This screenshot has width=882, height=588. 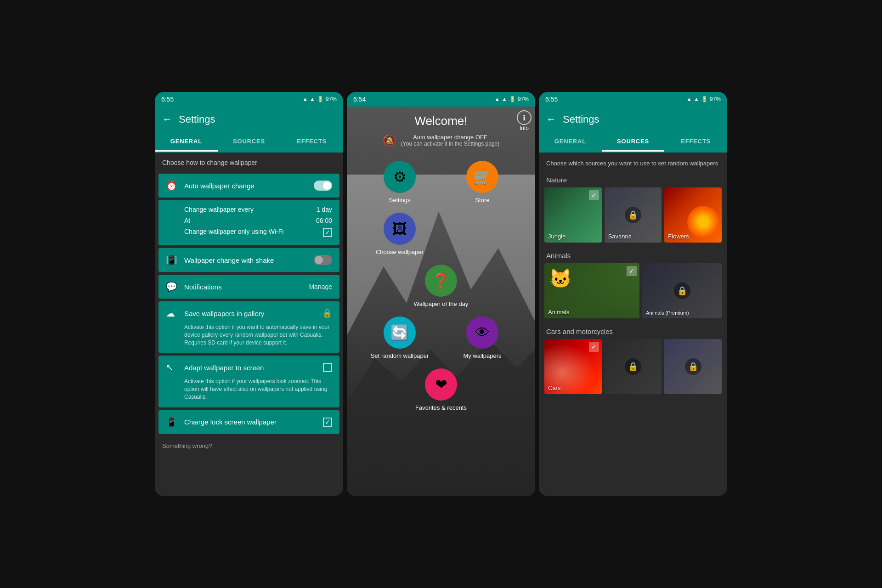 I want to click on menu-wallpaper-day: ❓ Wallpaper of the day, so click(x=441, y=286).